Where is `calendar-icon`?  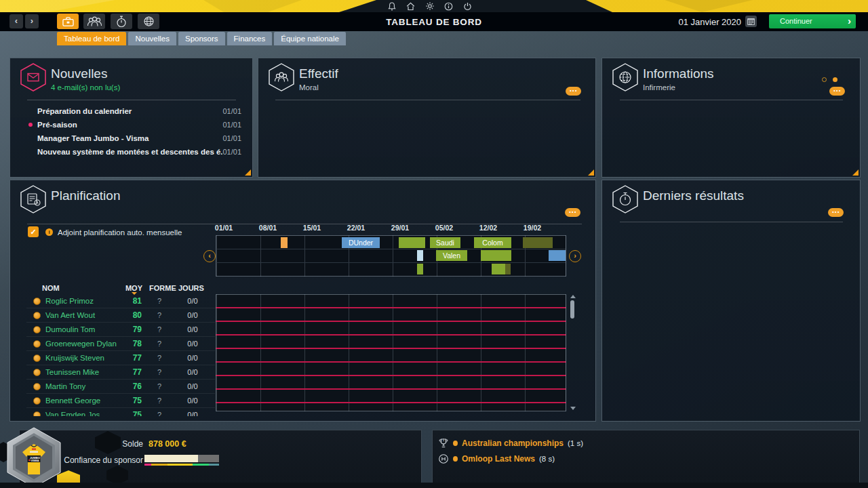
calendar-icon is located at coordinates (751, 22).